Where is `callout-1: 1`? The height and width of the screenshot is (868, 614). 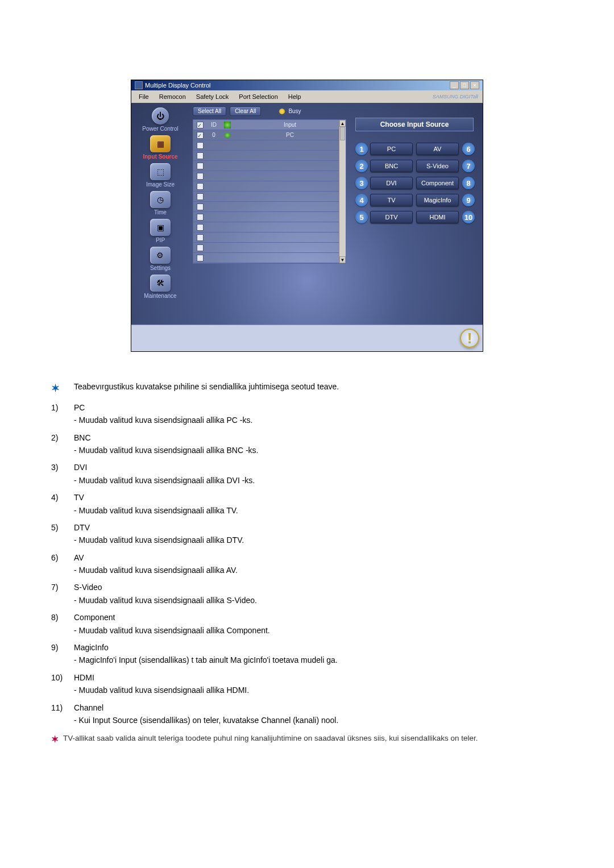 callout-1: 1 is located at coordinates (362, 149).